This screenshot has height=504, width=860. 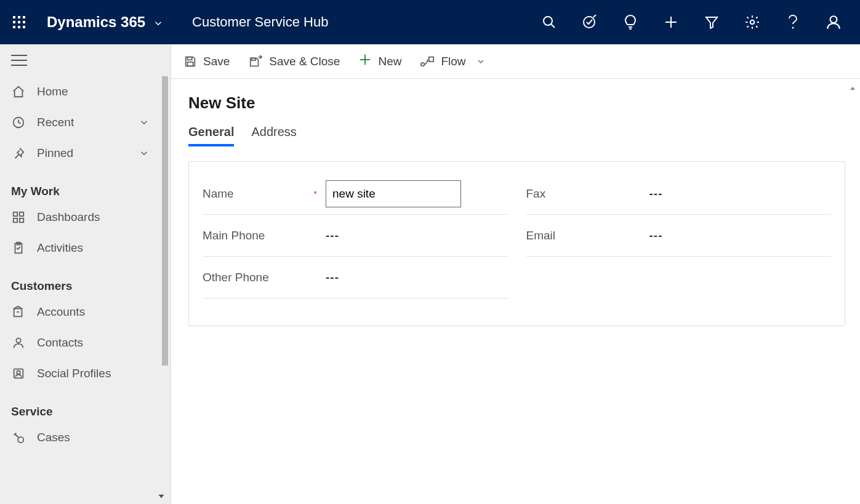 What do you see at coordinates (304, 62) in the screenshot?
I see `save-close-label: Save & Close` at bounding box center [304, 62].